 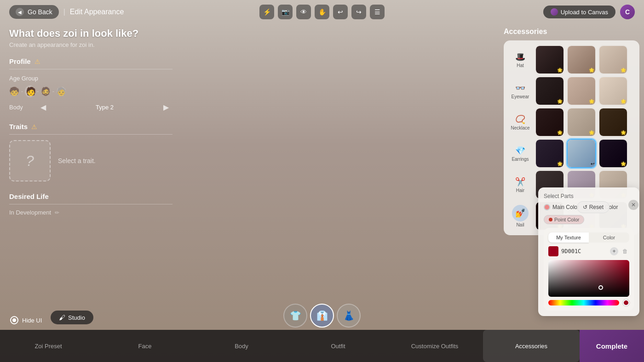 I want to click on gradient-cursor, so click(x=601, y=288).